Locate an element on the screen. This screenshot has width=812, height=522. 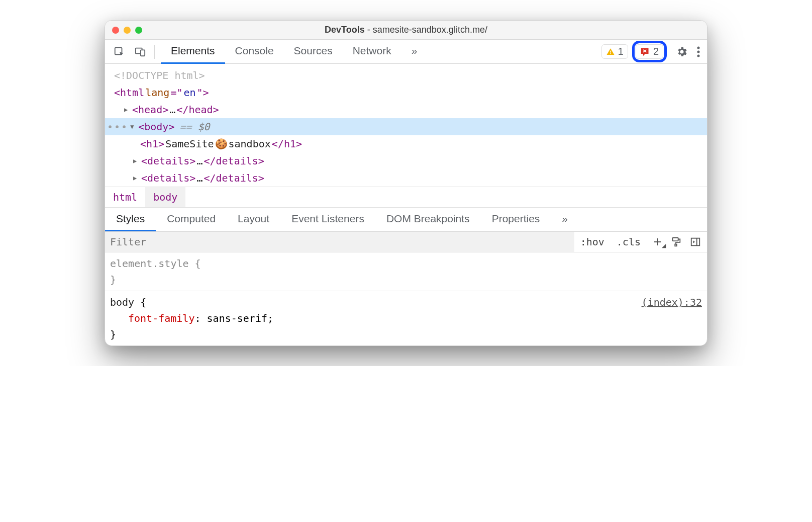
cookie-emoji-icon: 🍪 is located at coordinates (221, 144).